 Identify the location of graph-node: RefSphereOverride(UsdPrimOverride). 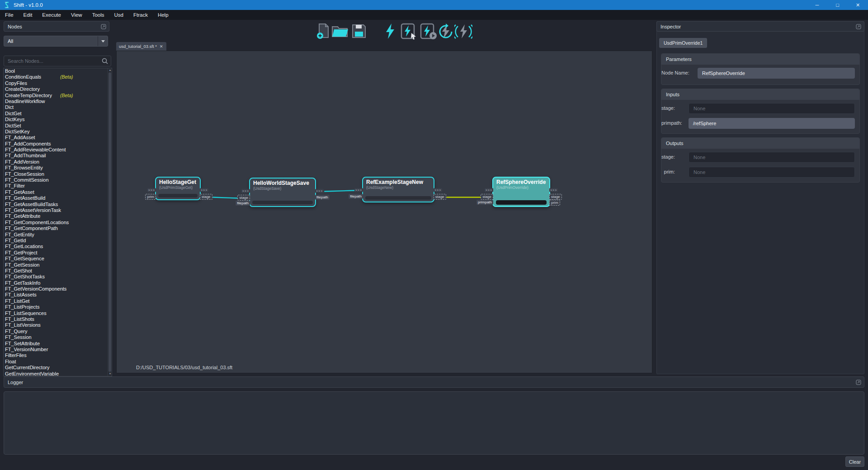
(521, 192).